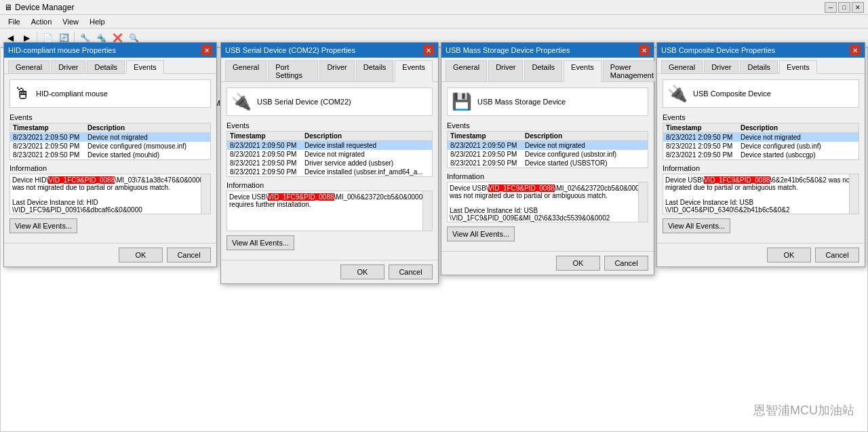 The width and height of the screenshot is (868, 432). What do you see at coordinates (858, 7) in the screenshot?
I see `close-button: ✕` at bounding box center [858, 7].